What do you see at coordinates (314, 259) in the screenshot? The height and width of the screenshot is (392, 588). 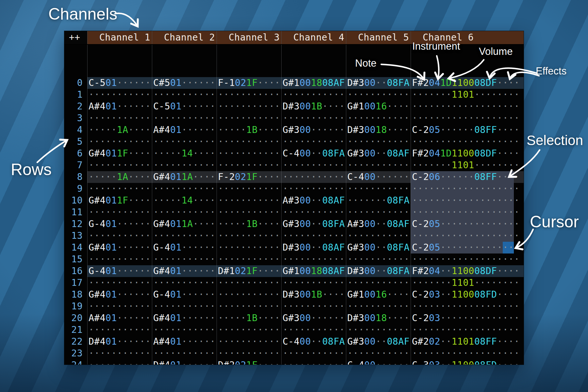 I see `cell-ch4-row15: ···········` at bounding box center [314, 259].